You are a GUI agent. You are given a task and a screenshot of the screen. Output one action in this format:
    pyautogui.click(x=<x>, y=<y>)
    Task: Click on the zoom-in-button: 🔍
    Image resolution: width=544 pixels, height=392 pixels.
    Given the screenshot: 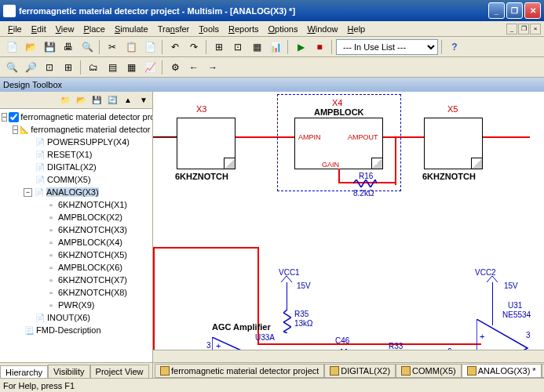 What is the action you would take?
    pyautogui.click(x=12, y=67)
    